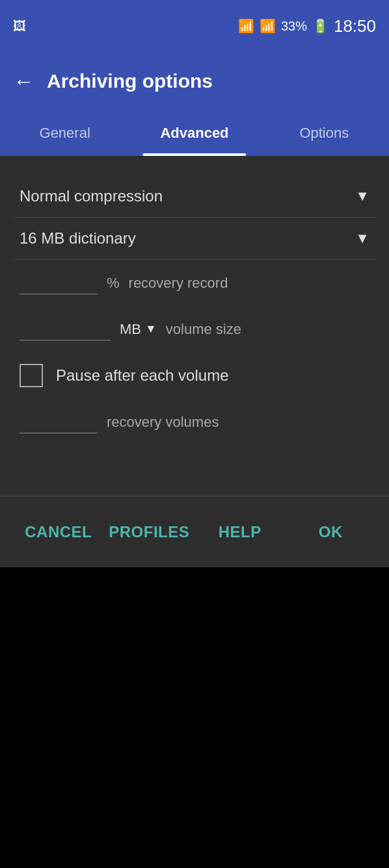 This screenshot has width=389, height=868. Describe the element at coordinates (187, 196) in the screenshot. I see `compression-label: Normal compression` at that location.